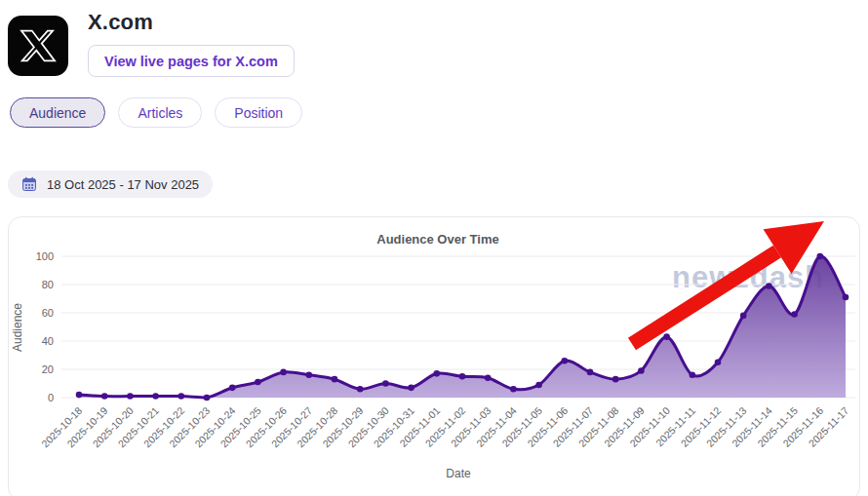  What do you see at coordinates (160, 113) in the screenshot?
I see `tab-articles: Articles` at bounding box center [160, 113].